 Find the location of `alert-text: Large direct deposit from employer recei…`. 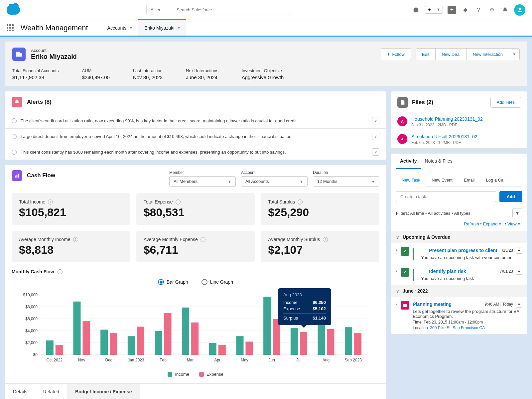

alert-text: Large direct deposit from employer recei… is located at coordinates (157, 136).